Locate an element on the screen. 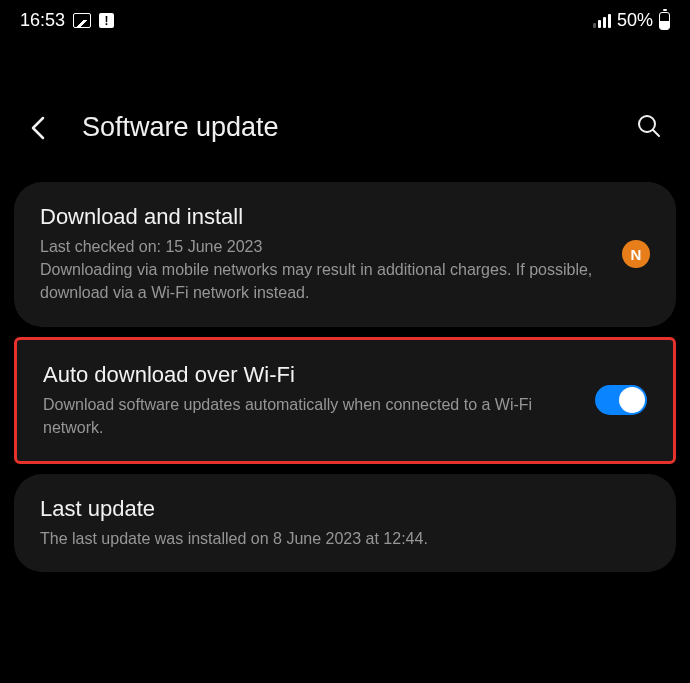 The width and height of the screenshot is (690, 683). last-update-title: Last update is located at coordinates (345, 509).